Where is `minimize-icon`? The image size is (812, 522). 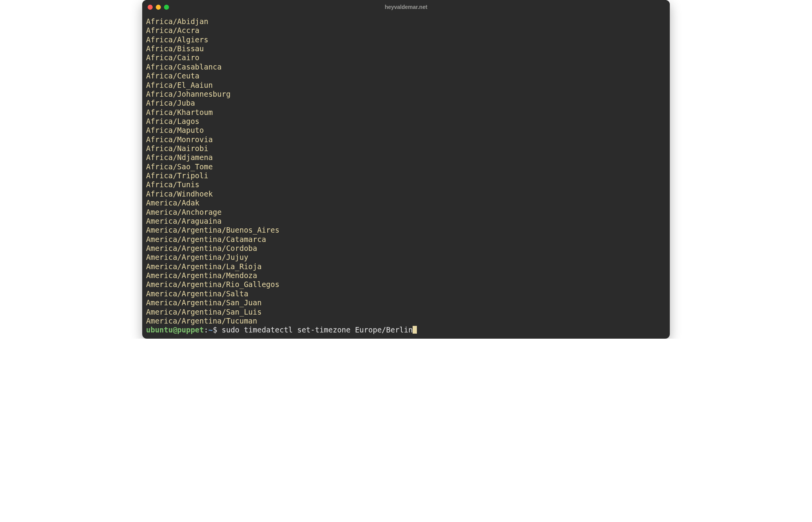 minimize-icon is located at coordinates (159, 7).